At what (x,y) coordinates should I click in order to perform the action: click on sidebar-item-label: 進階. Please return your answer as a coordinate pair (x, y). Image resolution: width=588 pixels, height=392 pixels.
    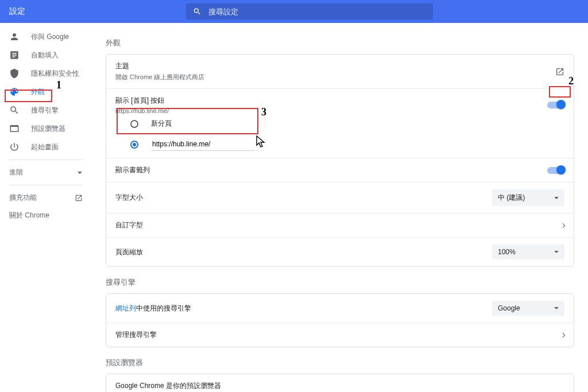
    Looking at the image, I should click on (16, 172).